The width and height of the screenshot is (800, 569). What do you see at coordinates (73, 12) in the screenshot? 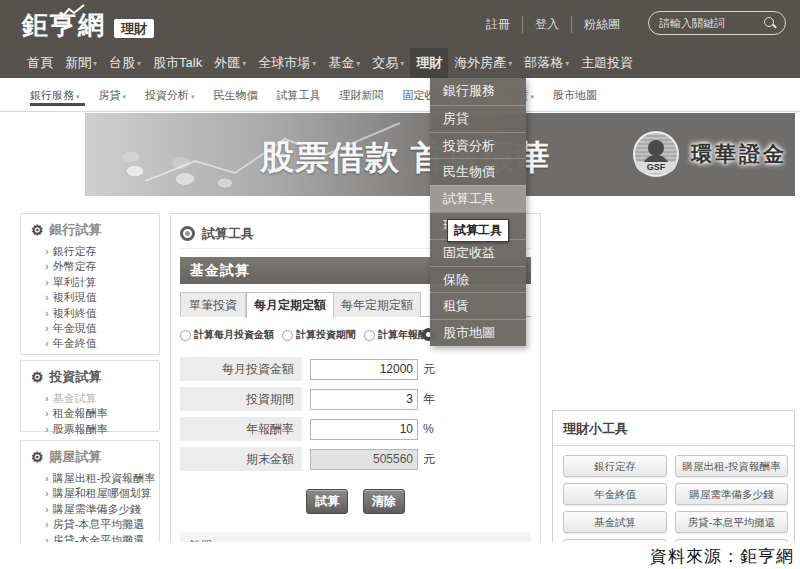
I see `stock-line-icon` at bounding box center [73, 12].